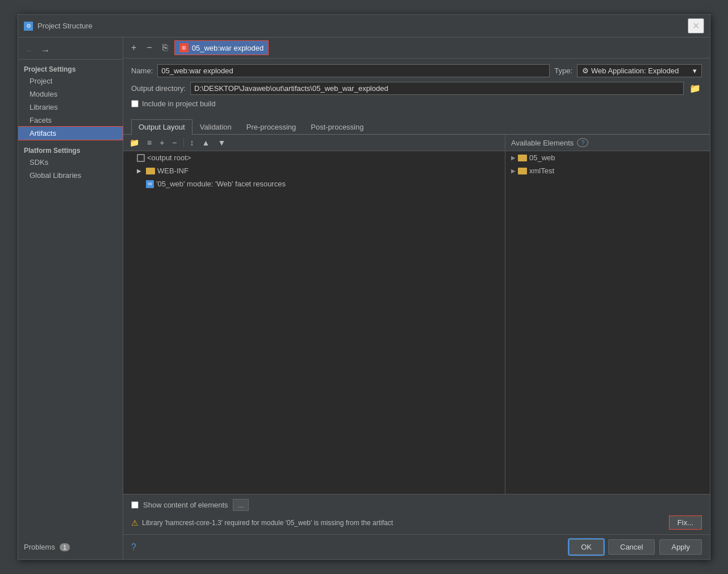  I want to click on tab-validation-label: Validation, so click(216, 127).